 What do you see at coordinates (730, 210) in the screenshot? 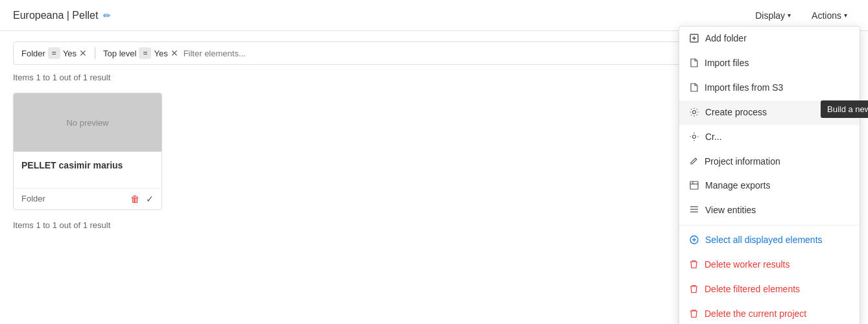
I see `view-entities-label: View entities` at bounding box center [730, 210].